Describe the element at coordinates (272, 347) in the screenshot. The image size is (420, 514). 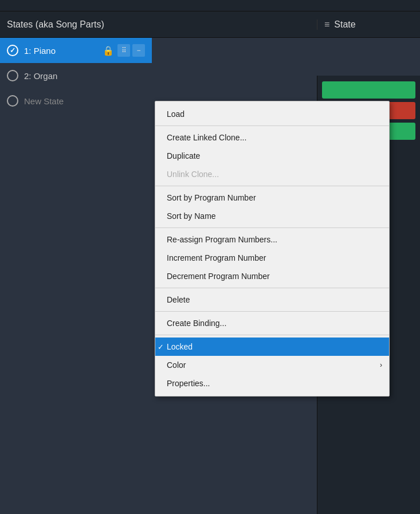
I see `menu-item-locked: ✓Locked` at that location.